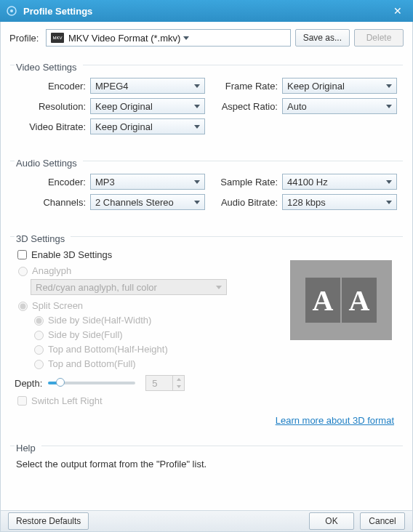 The image size is (413, 532). What do you see at coordinates (52, 182) in the screenshot?
I see `audio-encoder-label: Encoder:` at bounding box center [52, 182].